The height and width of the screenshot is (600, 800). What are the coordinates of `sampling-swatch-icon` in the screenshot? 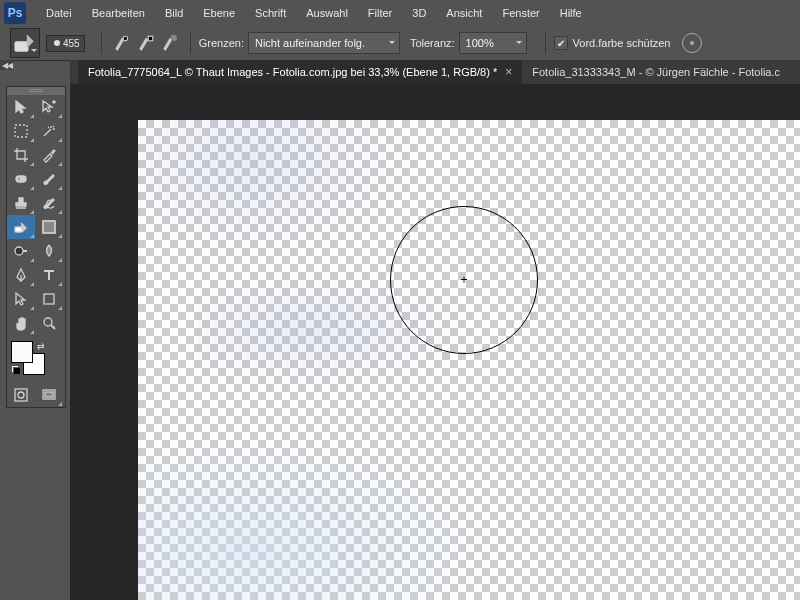 It's located at (170, 43).